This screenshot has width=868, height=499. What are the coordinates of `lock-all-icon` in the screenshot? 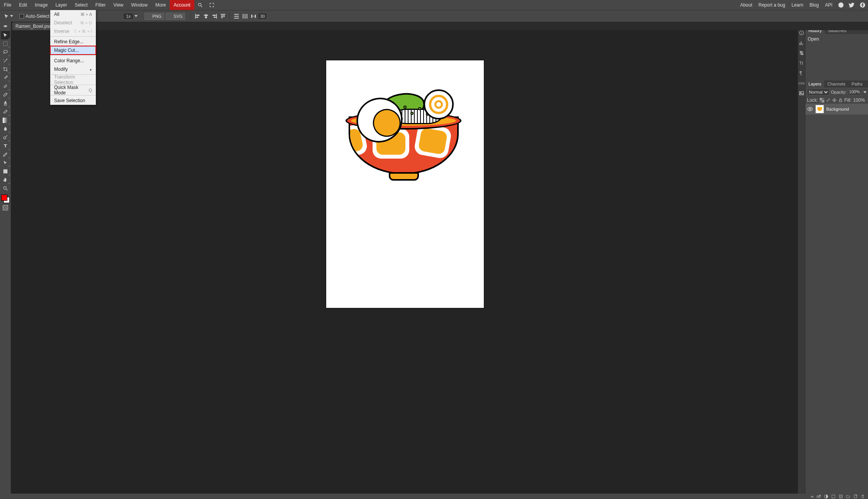 It's located at (841, 100).